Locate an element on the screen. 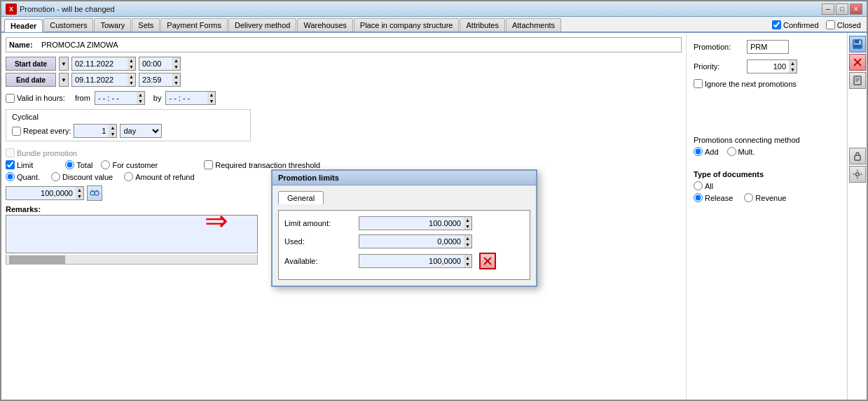  end-date-spin-down: ▼ is located at coordinates (132, 83).